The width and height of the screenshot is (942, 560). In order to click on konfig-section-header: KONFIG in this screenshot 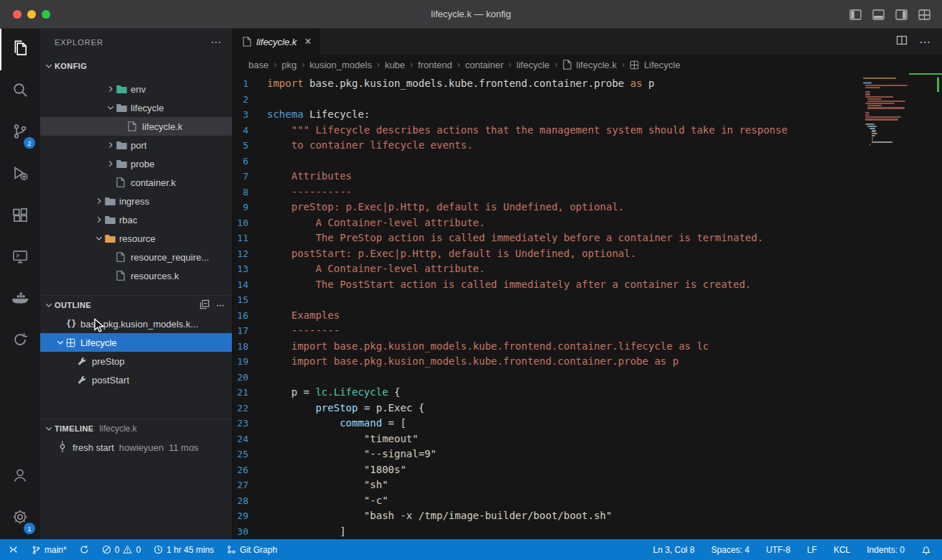, I will do `click(136, 66)`.